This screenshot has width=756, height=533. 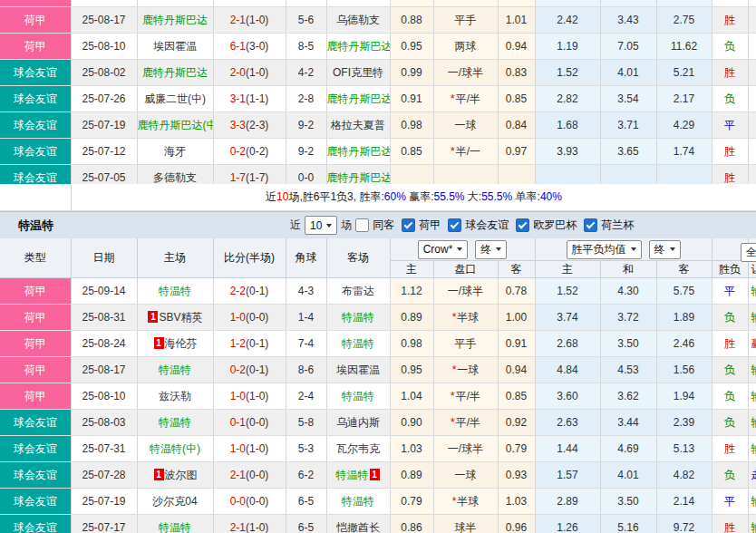 What do you see at coordinates (237, 370) in the screenshot?
I see `full-score: 0-2` at bounding box center [237, 370].